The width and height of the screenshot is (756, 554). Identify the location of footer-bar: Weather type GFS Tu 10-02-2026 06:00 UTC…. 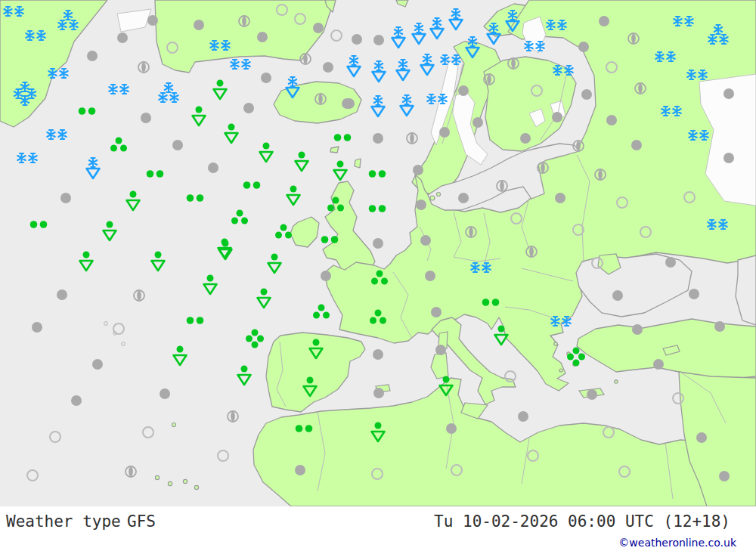
(378, 531).